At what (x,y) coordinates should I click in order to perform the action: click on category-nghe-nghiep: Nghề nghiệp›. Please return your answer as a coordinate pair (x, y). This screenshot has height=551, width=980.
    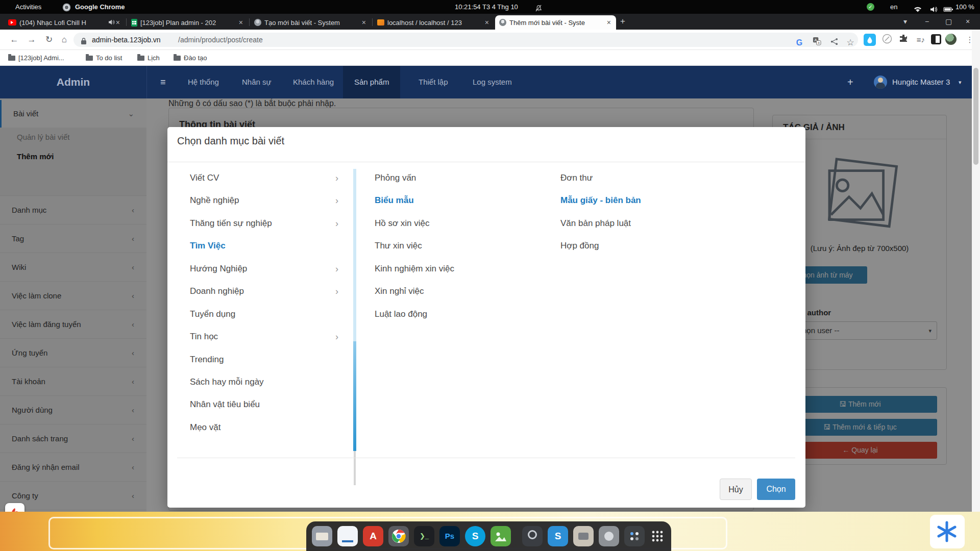
    Looking at the image, I should click on (266, 201).